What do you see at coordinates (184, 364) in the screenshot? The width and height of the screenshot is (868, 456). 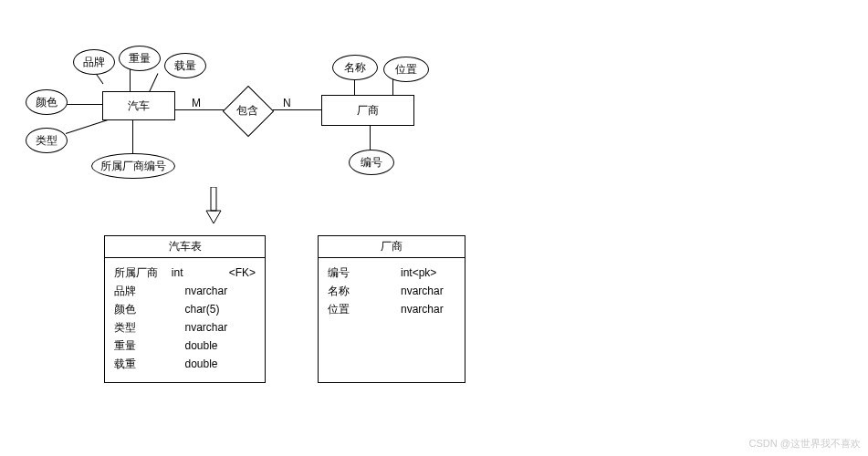 I see `table-row: 载重double` at bounding box center [184, 364].